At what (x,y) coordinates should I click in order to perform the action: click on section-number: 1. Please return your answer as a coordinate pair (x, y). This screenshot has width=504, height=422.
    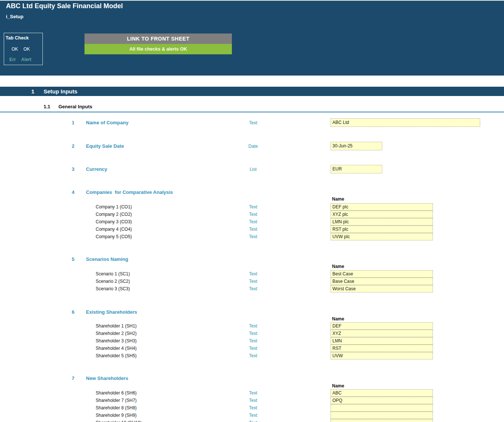
    Looking at the image, I should click on (33, 92).